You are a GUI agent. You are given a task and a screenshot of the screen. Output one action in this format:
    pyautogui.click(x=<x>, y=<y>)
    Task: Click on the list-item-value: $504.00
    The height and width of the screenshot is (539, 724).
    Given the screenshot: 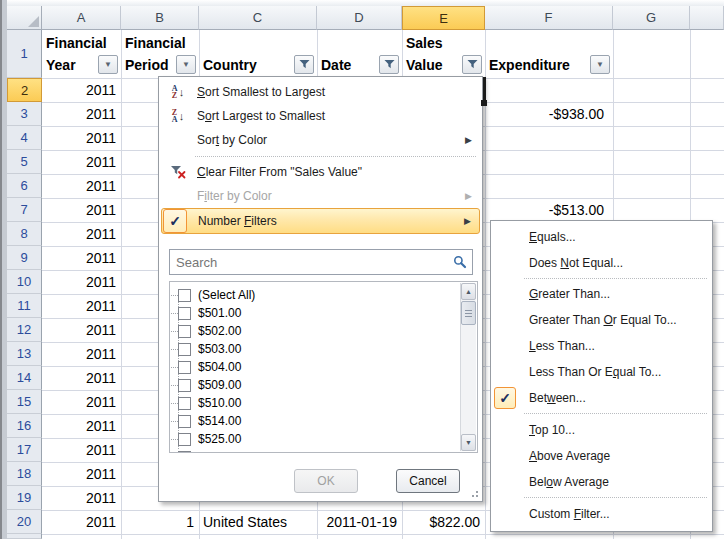 What is the action you would take?
    pyautogui.click(x=206, y=367)
    